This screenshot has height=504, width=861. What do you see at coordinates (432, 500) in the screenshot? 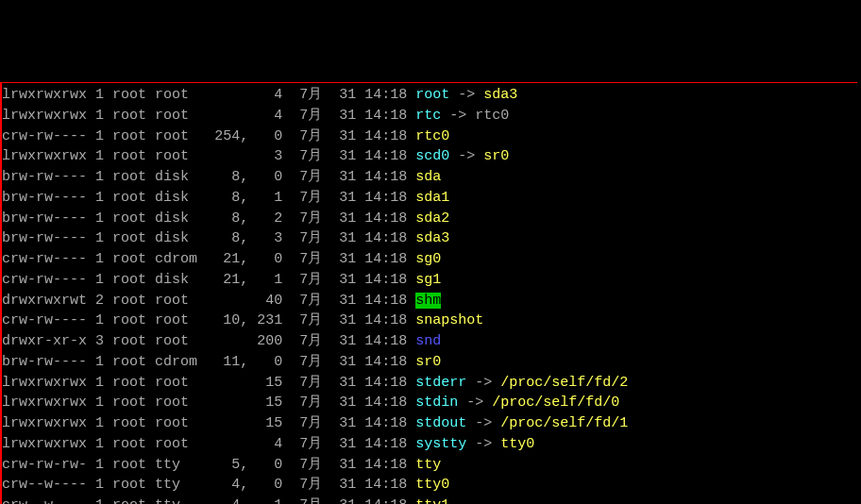
I see `file-name: tty1` at bounding box center [432, 500].